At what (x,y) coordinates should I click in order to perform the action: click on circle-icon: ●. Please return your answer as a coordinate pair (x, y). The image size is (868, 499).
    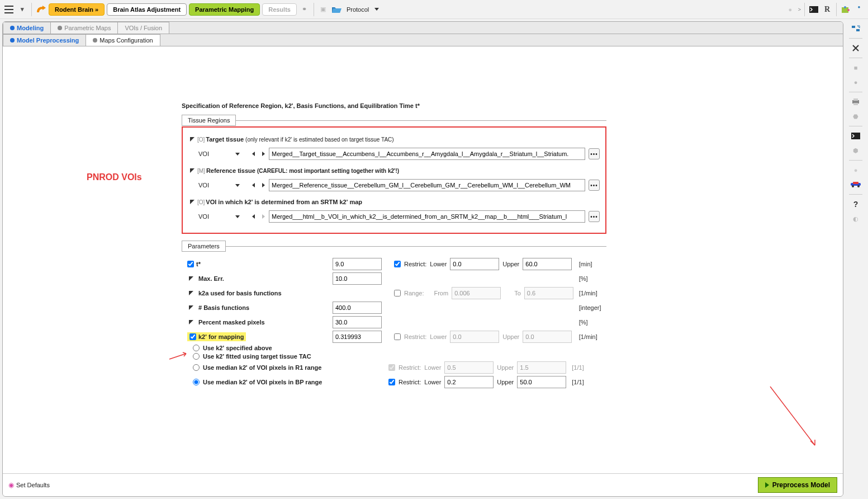
    Looking at the image, I should click on (856, 82).